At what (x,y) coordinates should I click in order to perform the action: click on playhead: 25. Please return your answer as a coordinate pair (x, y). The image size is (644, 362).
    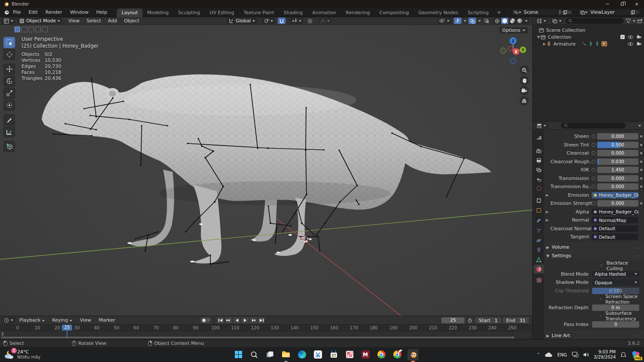
    Looking at the image, I should click on (67, 328).